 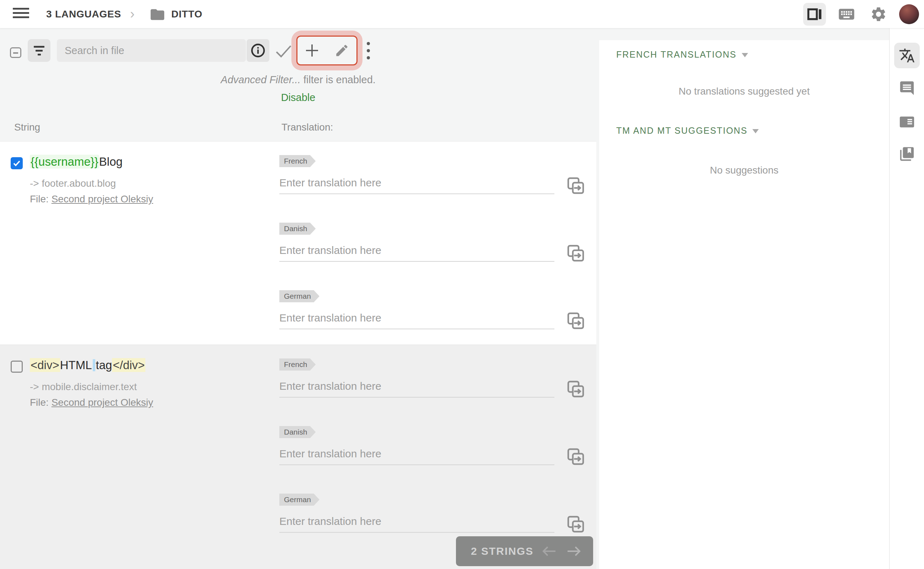 What do you see at coordinates (338, 80) in the screenshot?
I see `filter-notice-text: filter is enabled.` at bounding box center [338, 80].